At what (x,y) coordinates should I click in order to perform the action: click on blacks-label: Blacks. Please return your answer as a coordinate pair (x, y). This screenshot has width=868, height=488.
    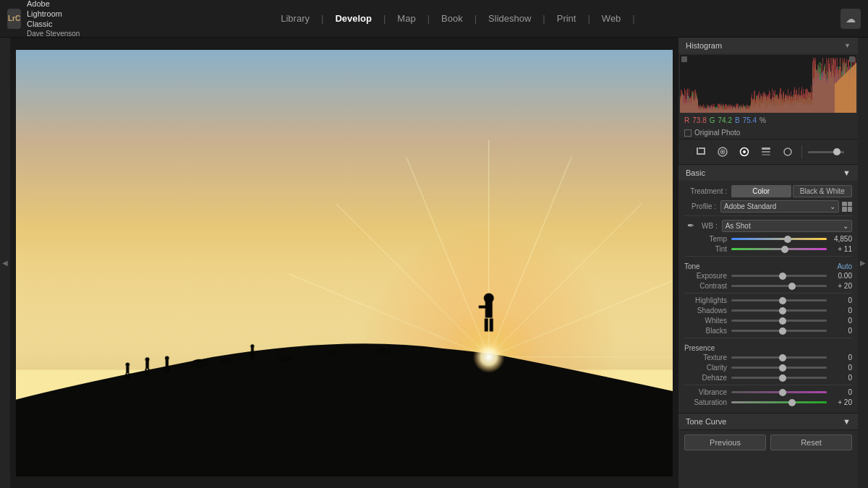
    Looking at the image, I should click on (707, 331).